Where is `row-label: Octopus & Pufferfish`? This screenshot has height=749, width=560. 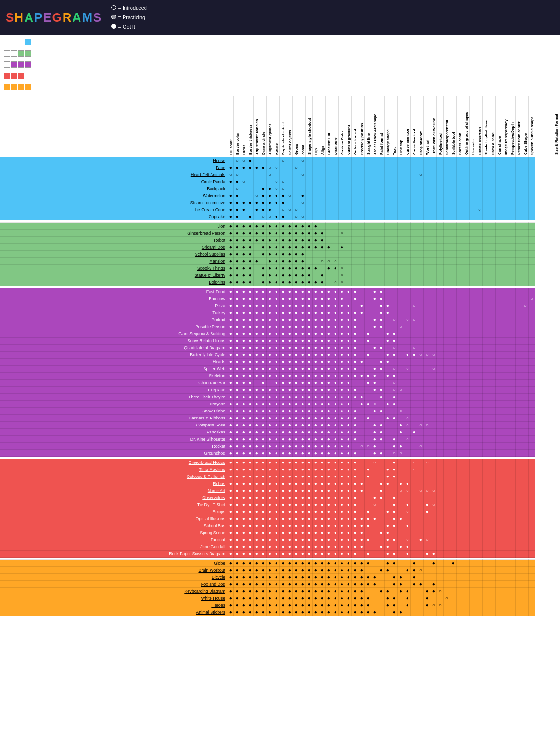 row-label: Octopus & Pufferfish is located at coordinates (114, 477).